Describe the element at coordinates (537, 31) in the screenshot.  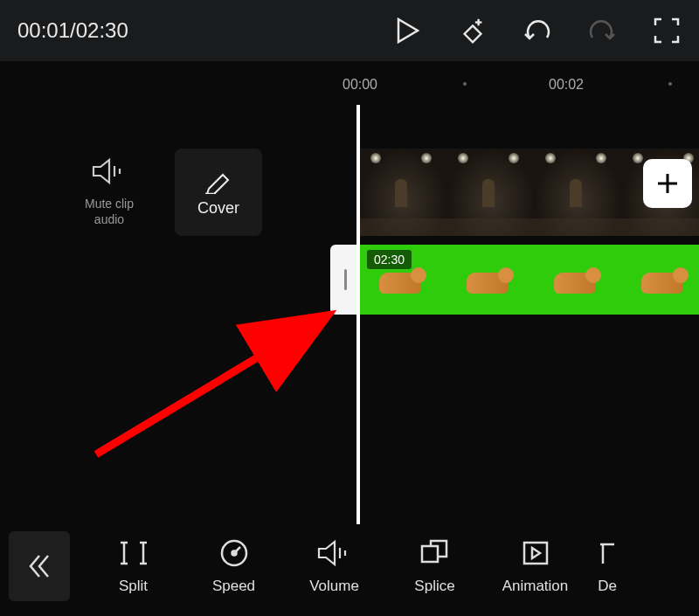
I see `undo-button` at that location.